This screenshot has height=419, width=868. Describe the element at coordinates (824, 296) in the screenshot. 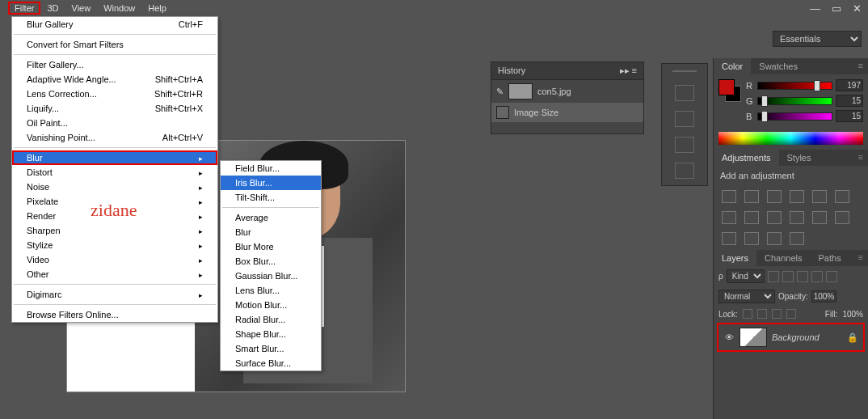

I see `opacity-value: 100%` at that location.